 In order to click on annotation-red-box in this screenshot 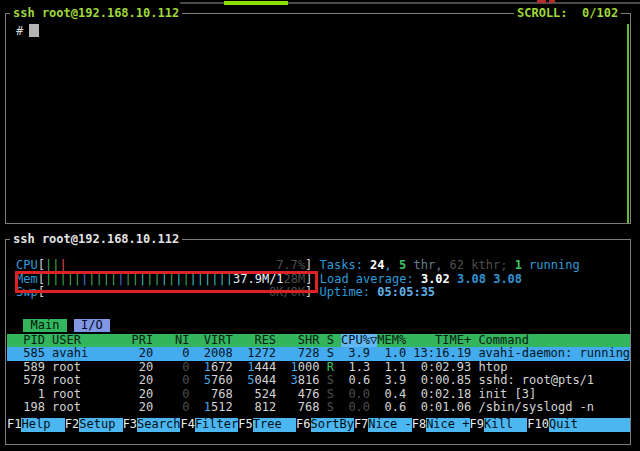, I will do `click(166, 282)`.